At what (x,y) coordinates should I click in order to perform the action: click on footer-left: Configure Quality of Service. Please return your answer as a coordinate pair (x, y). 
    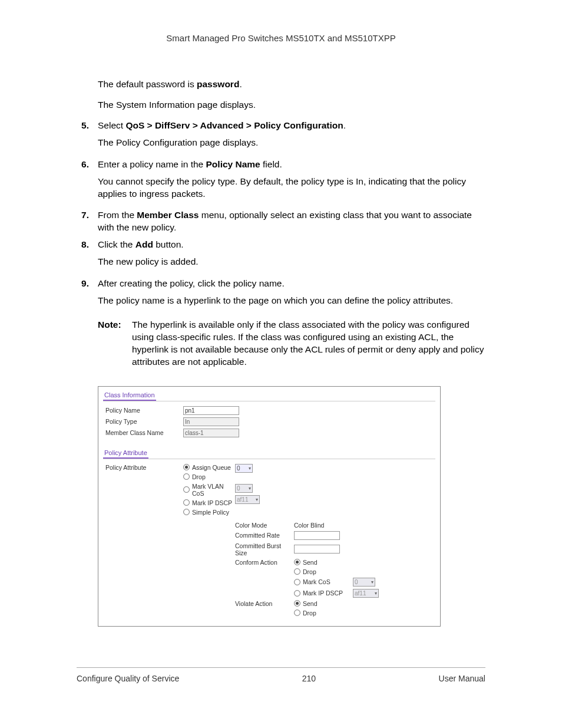
    Looking at the image, I should click on (128, 678).